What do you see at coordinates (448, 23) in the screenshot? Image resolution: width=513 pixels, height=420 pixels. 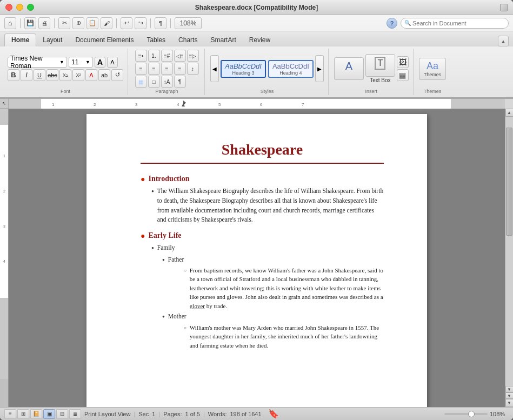 I see `search-area: ? 🔍` at bounding box center [448, 23].